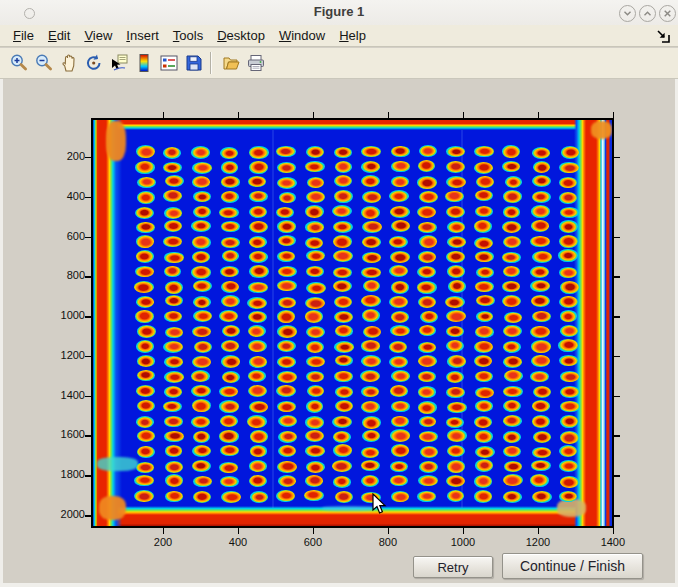 Image resolution: width=678 pixels, height=587 pixels. I want to click on close-button, so click(668, 14).